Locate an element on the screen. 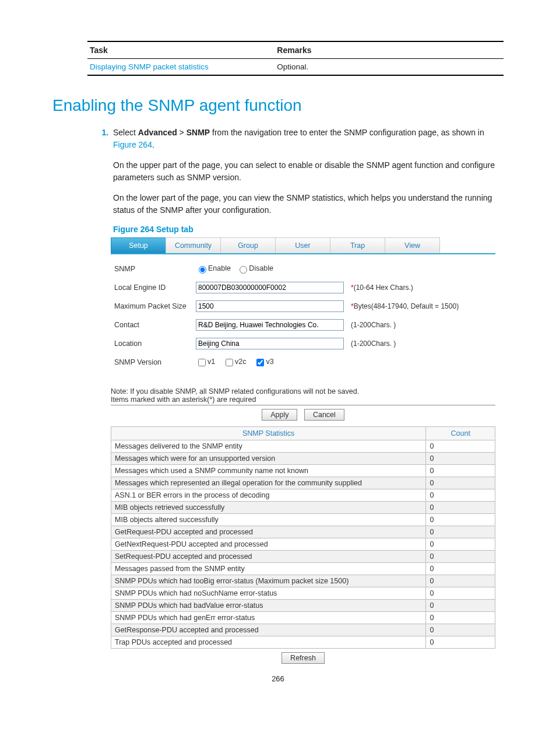 The height and width of the screenshot is (756, 556). contact-label: Contact is located at coordinates (155, 325).